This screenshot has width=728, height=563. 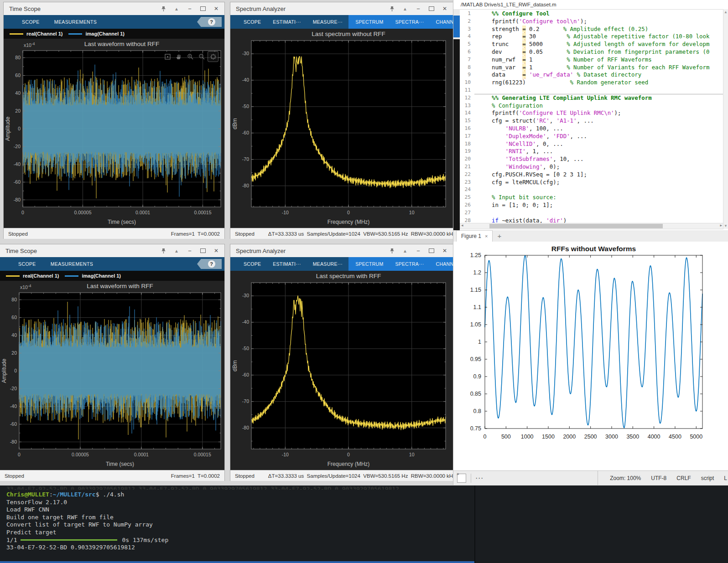 I want to click on terminal-pane-divider, so click(x=475, y=524).